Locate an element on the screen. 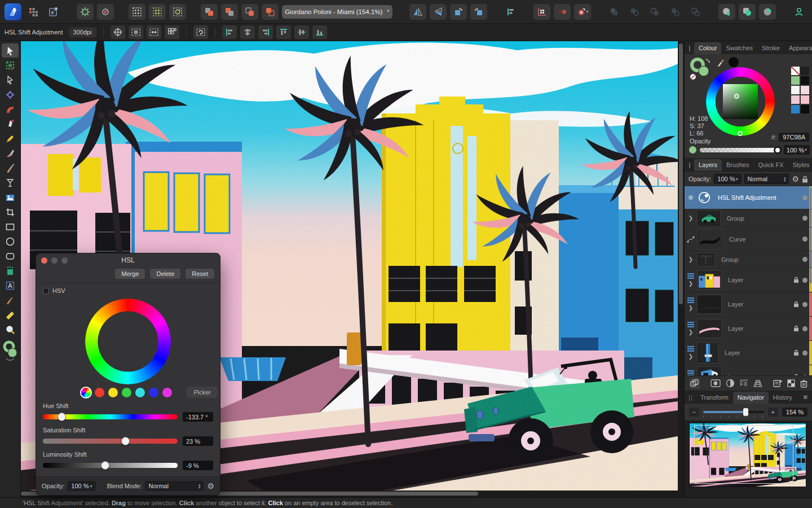  layer-row-hsl-shift-adjustment-0: HSL Shift Adjustment is located at coordinates (748, 198).